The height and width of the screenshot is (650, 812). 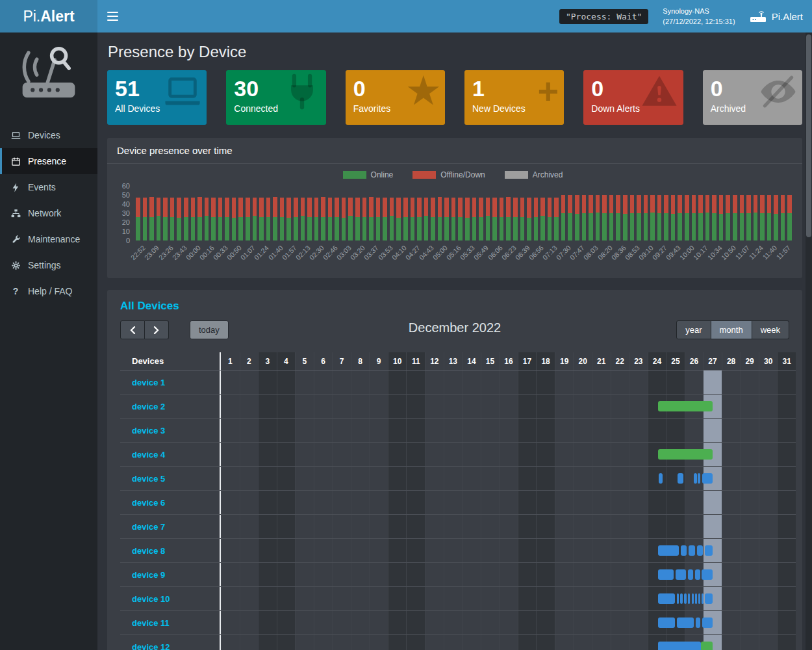 I want to click on sidebar-item-presence: Presence, so click(x=49, y=161).